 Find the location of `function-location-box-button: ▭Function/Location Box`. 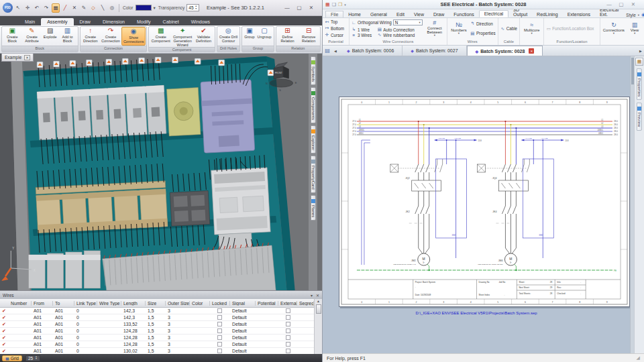

function-location-box-button: ▭Function/Location Box is located at coordinates (570, 29).